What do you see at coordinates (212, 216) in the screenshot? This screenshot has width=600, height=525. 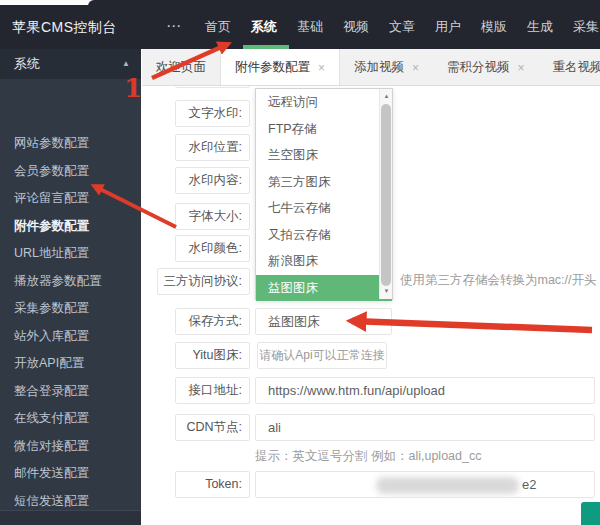 I see `label-font-size: 字体大小:` at bounding box center [212, 216].